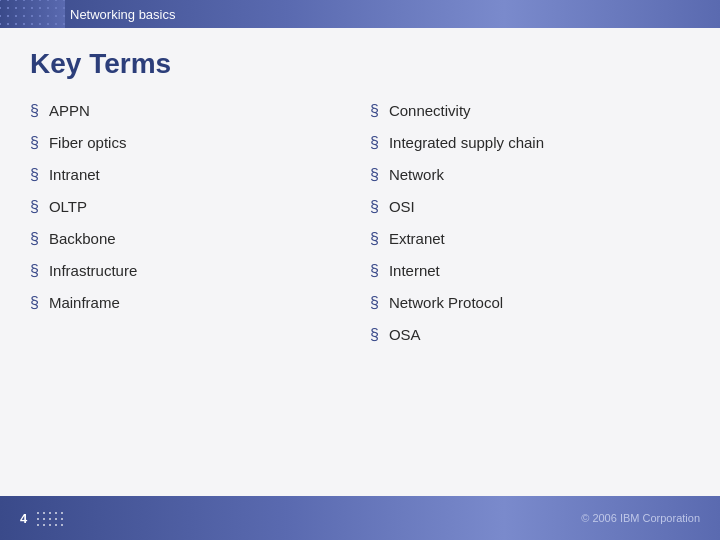 The width and height of the screenshot is (720, 540). What do you see at coordinates (190, 303) in the screenshot?
I see `list-item: §Mainframe` at bounding box center [190, 303].